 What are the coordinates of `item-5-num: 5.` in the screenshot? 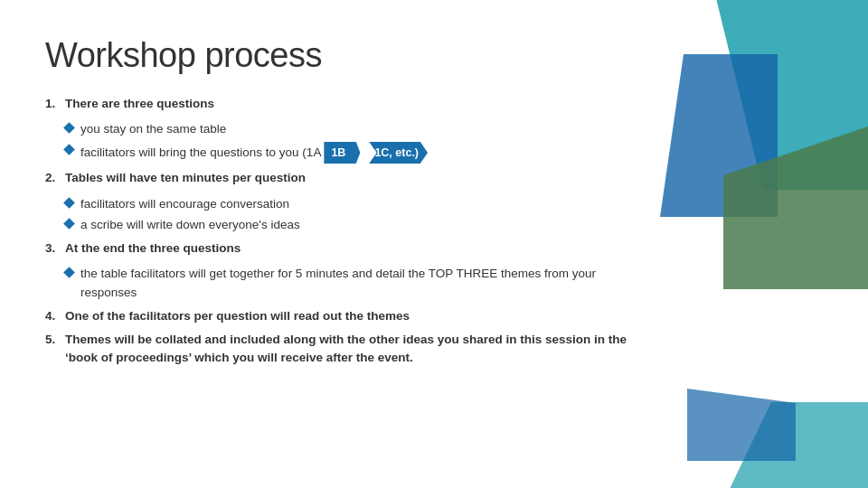 It's located at (55, 340).